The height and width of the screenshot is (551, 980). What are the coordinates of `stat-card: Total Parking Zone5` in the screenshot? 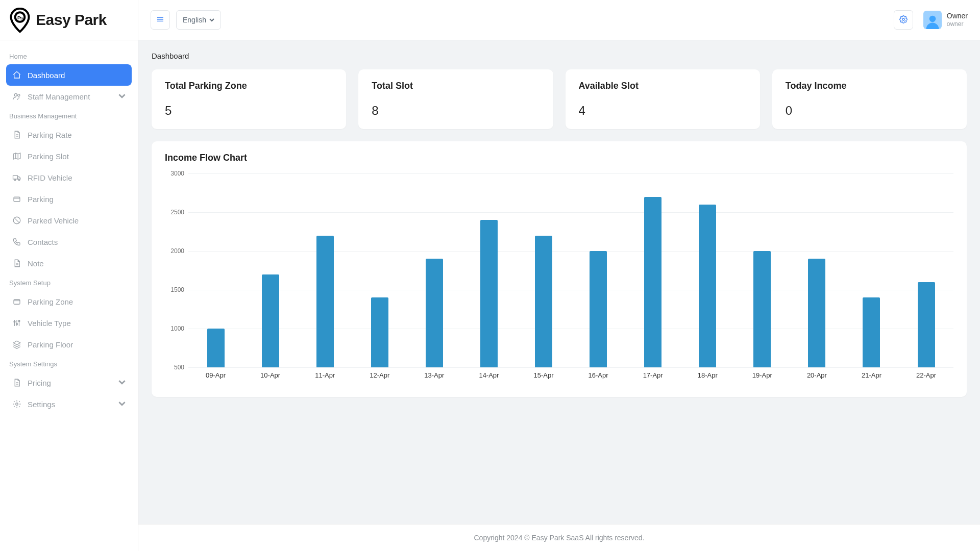 It's located at (249, 99).